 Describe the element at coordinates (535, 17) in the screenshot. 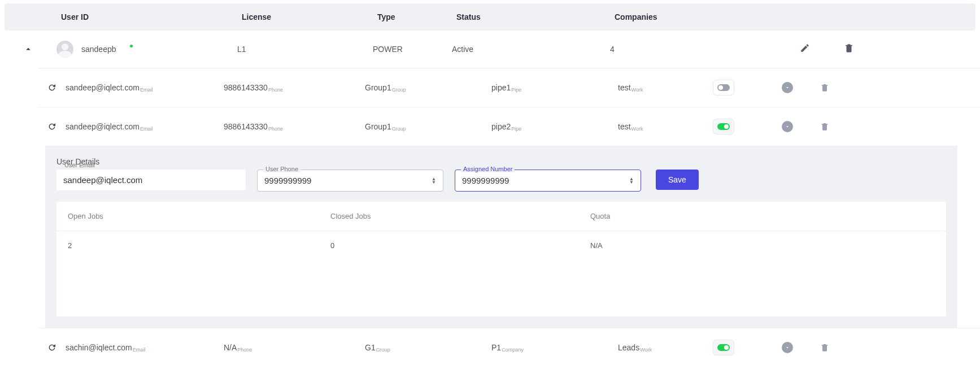

I see `header-status: Status` at that location.